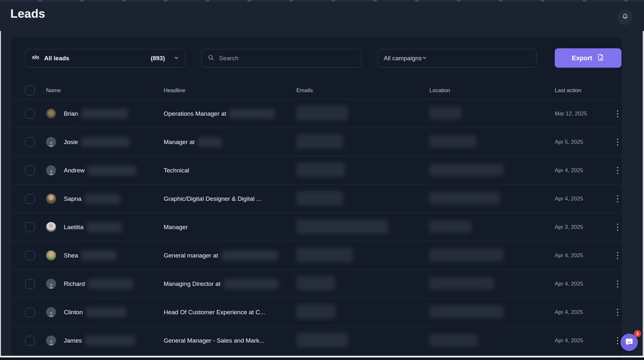 This screenshot has height=360, width=644. What do you see at coordinates (57, 58) in the screenshot?
I see `leads-filter-label: All leads` at bounding box center [57, 58].